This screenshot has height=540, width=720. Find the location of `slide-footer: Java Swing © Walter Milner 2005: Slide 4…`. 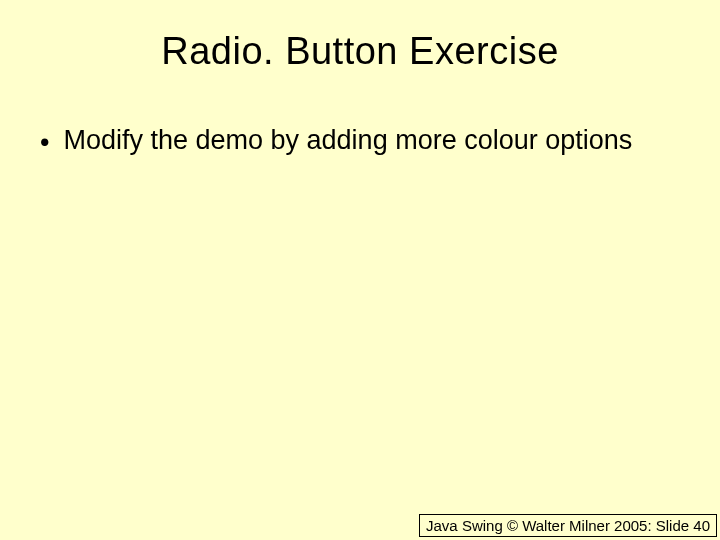

slide-footer: Java Swing © Walter Milner 2005: Slide 4… is located at coordinates (568, 526).